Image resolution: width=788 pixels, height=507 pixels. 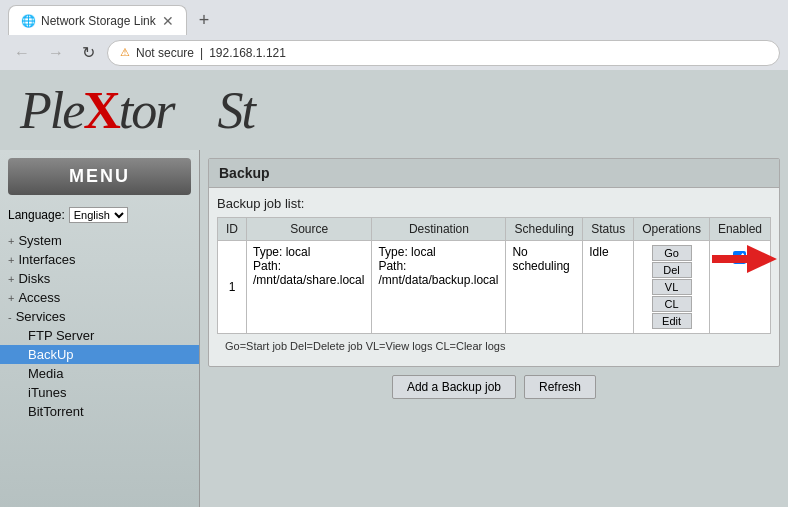 What do you see at coordinates (40, 240) in the screenshot?
I see `system-label: System` at bounding box center [40, 240].